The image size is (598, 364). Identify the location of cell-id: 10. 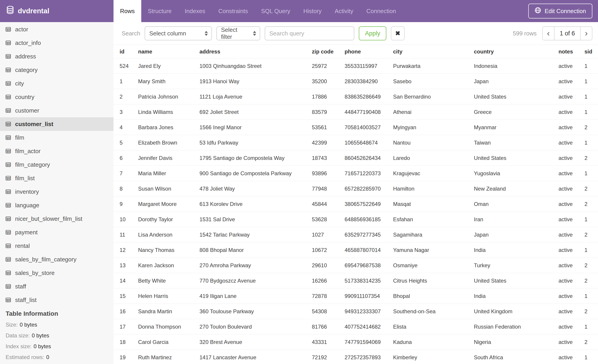
(123, 219).